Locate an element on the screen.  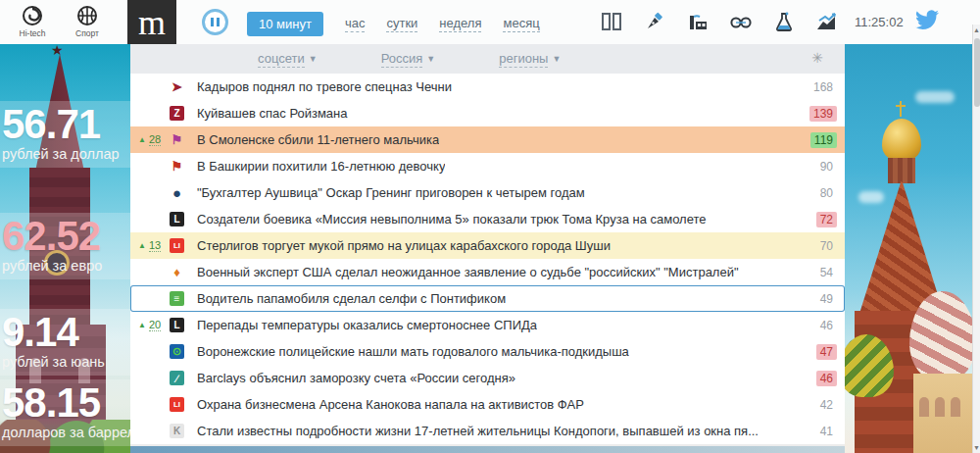
source-favicon: Z is located at coordinates (176, 114).